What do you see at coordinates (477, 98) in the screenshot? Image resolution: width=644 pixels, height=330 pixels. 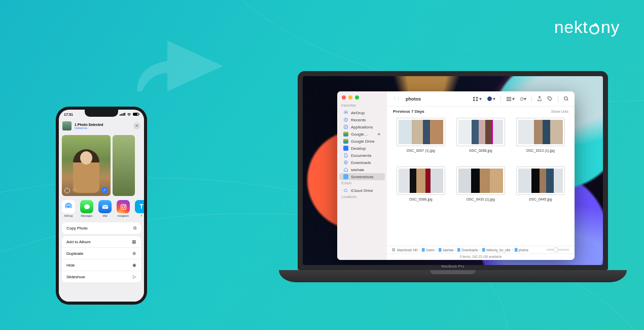 I see `view-icons-button: ▾` at bounding box center [477, 98].